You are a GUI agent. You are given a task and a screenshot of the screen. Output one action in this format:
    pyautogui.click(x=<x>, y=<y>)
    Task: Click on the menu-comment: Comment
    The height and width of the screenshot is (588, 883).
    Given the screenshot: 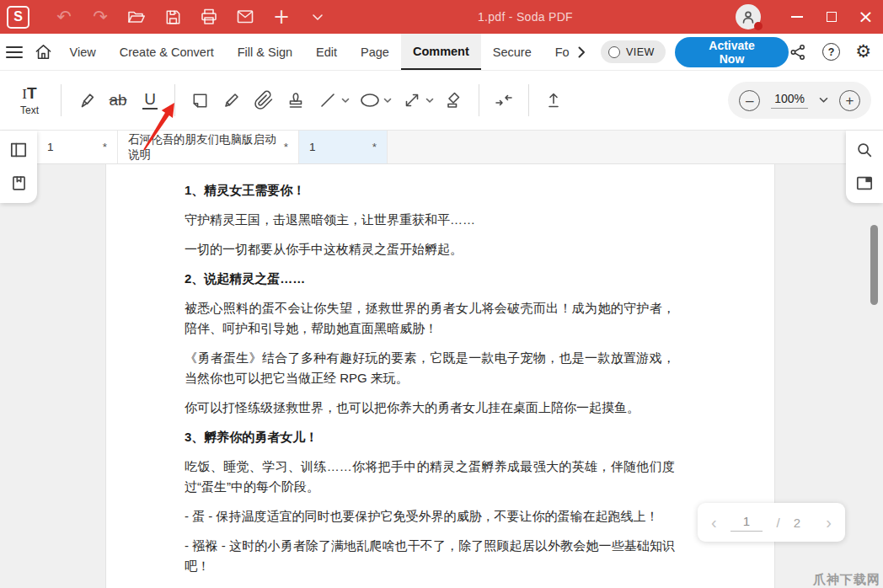 What is the action you would take?
    pyautogui.click(x=442, y=52)
    